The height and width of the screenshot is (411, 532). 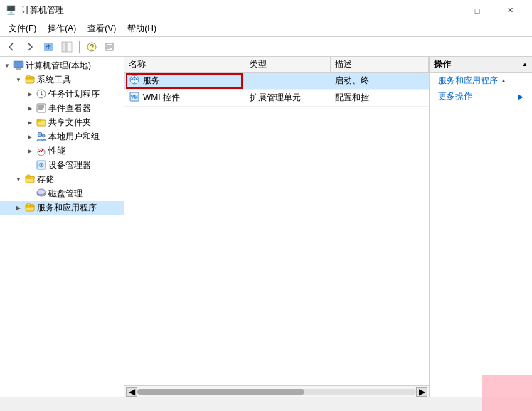 What do you see at coordinates (481, 65) in the screenshot?
I see `actions-header: 操作 ▲` at bounding box center [481, 65].